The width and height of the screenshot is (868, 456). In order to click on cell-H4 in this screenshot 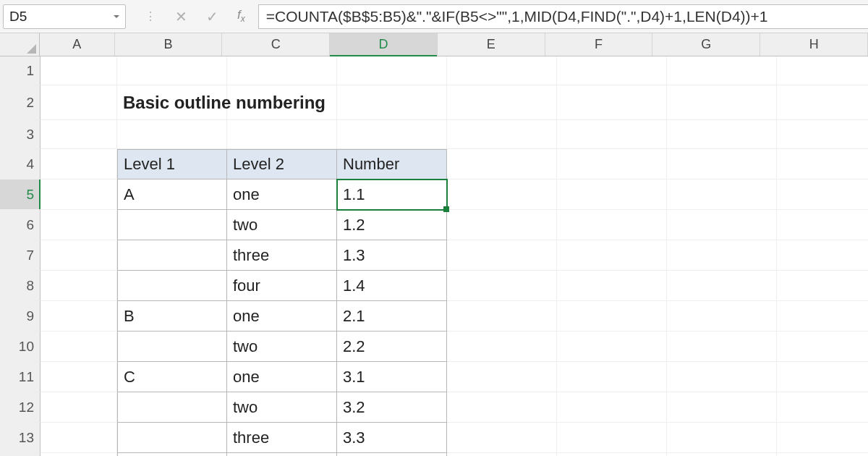, I will do `click(822, 164)`.